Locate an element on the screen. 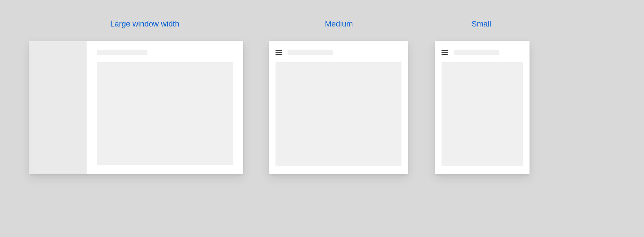 Image resolution: width=644 pixels, height=237 pixels. sidebar is located at coordinates (58, 108).